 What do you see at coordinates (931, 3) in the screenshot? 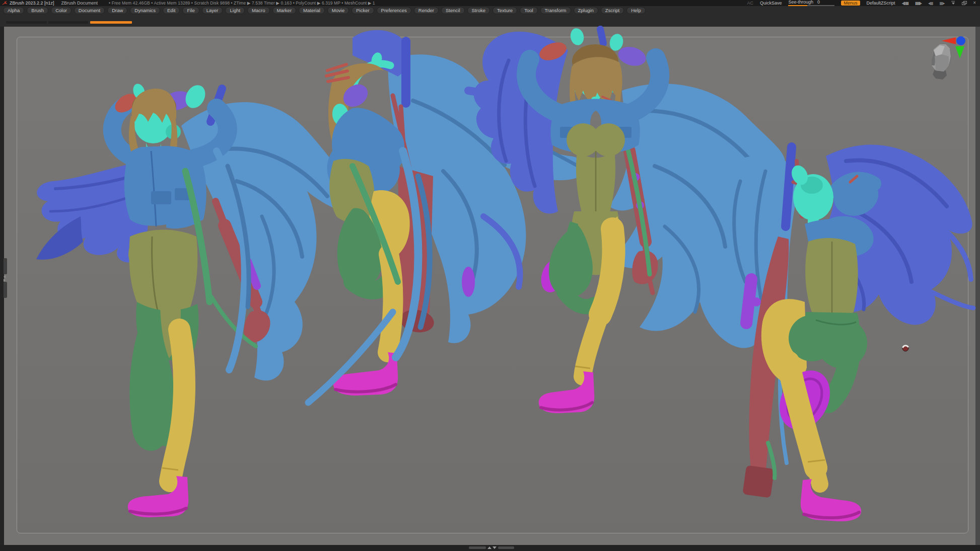
I see `palette-dock-left-icon: ◂▦` at bounding box center [931, 3].